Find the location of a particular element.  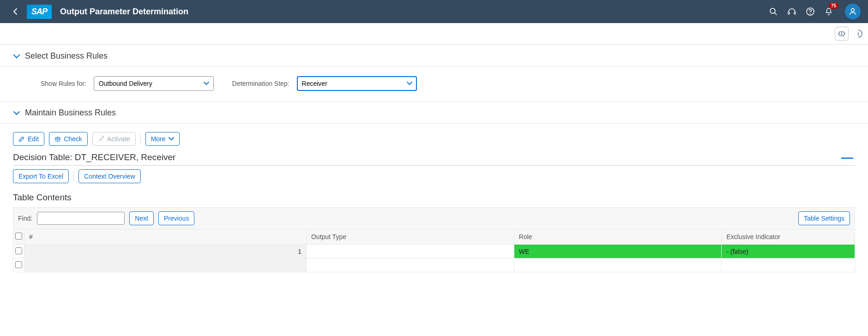

show-rules-for-group: Show Rules for: Outbound Delivery is located at coordinates (127, 84).